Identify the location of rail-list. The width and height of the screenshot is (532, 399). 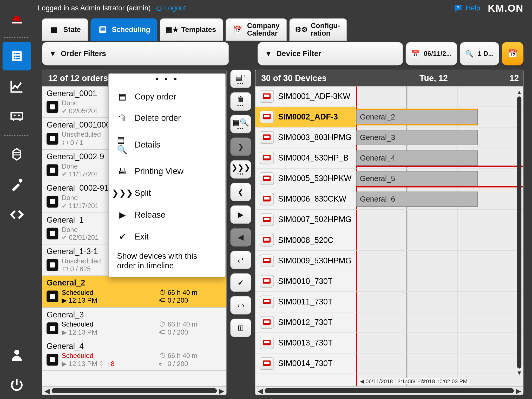
(17, 56).